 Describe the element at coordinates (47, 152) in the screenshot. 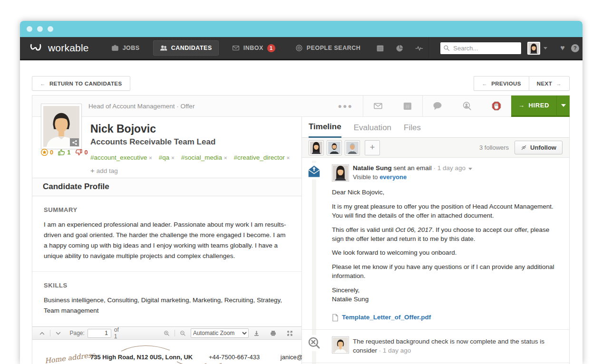

I see `star-rating: 0` at that location.